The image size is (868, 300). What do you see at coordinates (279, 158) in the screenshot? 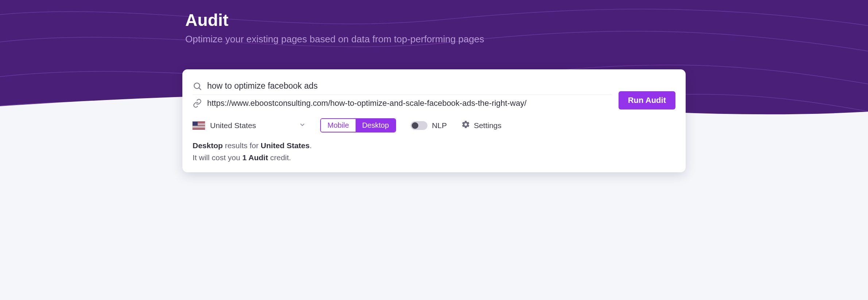
I see `summary-text-fragment: credit.` at bounding box center [279, 158].